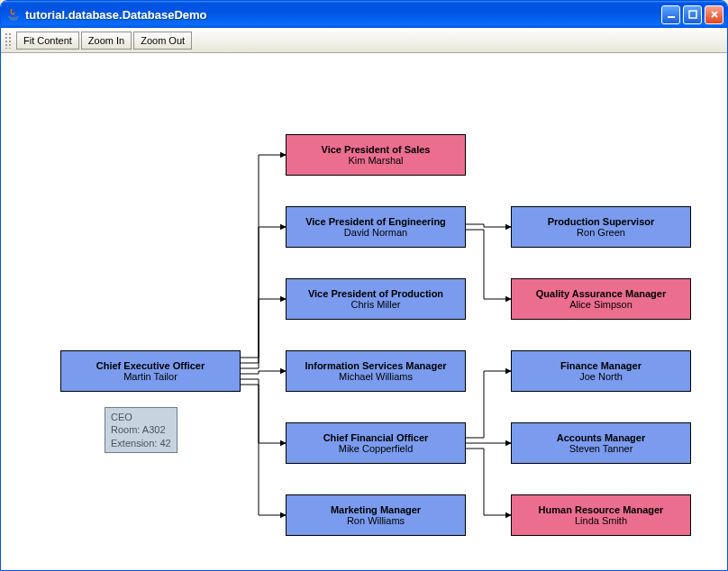 The image size is (728, 571). What do you see at coordinates (376, 155) in the screenshot?
I see `org-node-vp_sales: Vice President of SalesKim Marshal` at bounding box center [376, 155].